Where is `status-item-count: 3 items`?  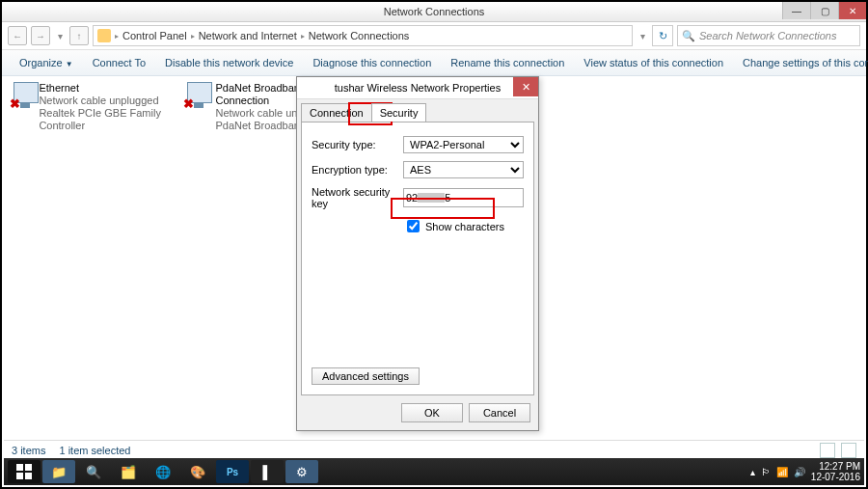
status-item-count: 3 items is located at coordinates (29, 450).